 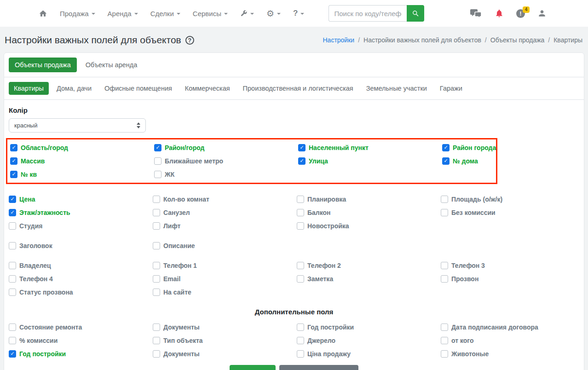 What do you see at coordinates (82, 161) in the screenshot?
I see `field-checkbox: ✓ Массив` at bounding box center [82, 161].